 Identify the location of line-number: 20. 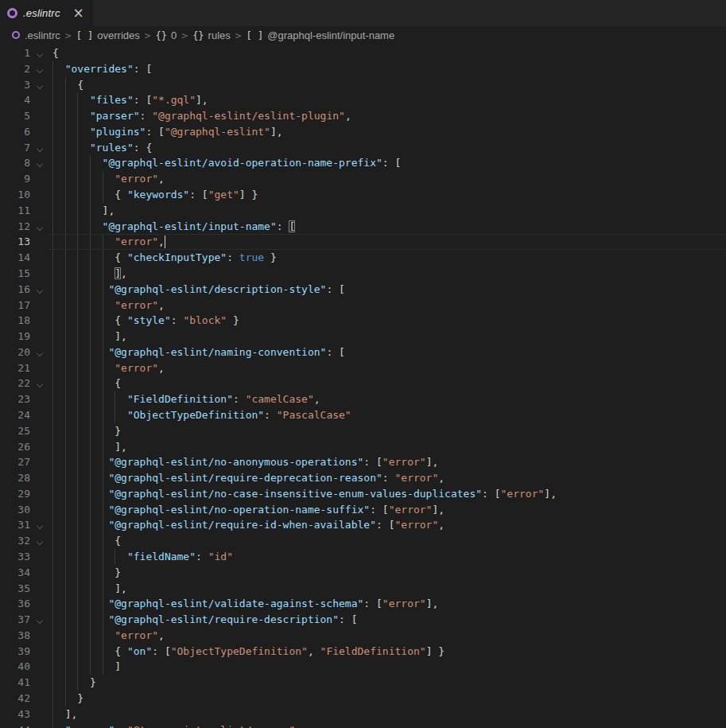
(15, 352).